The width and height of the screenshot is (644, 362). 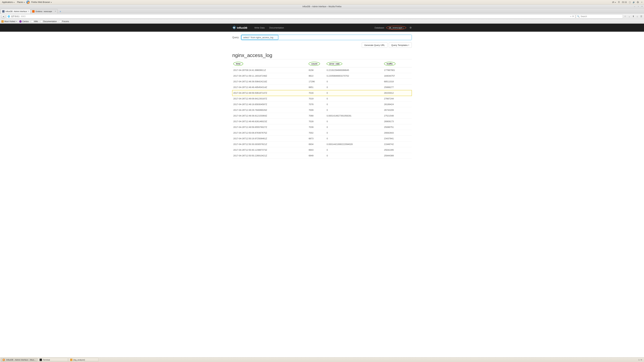 What do you see at coordinates (16, 11) in the screenshot?
I see `tab-title: InfluxDB - Admin Interface` at bounding box center [16, 11].